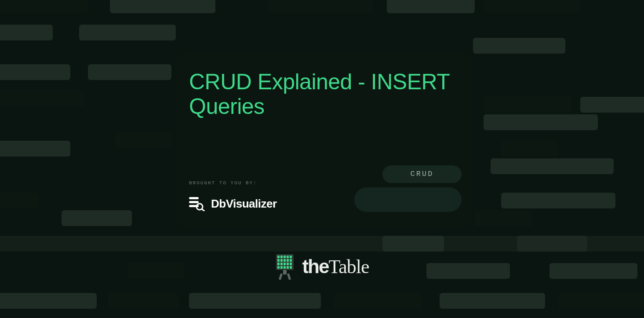 Image resolution: width=644 pixels, height=318 pixels. Describe the element at coordinates (408, 189) in the screenshot. I see `article-tags: CRUD` at that location.